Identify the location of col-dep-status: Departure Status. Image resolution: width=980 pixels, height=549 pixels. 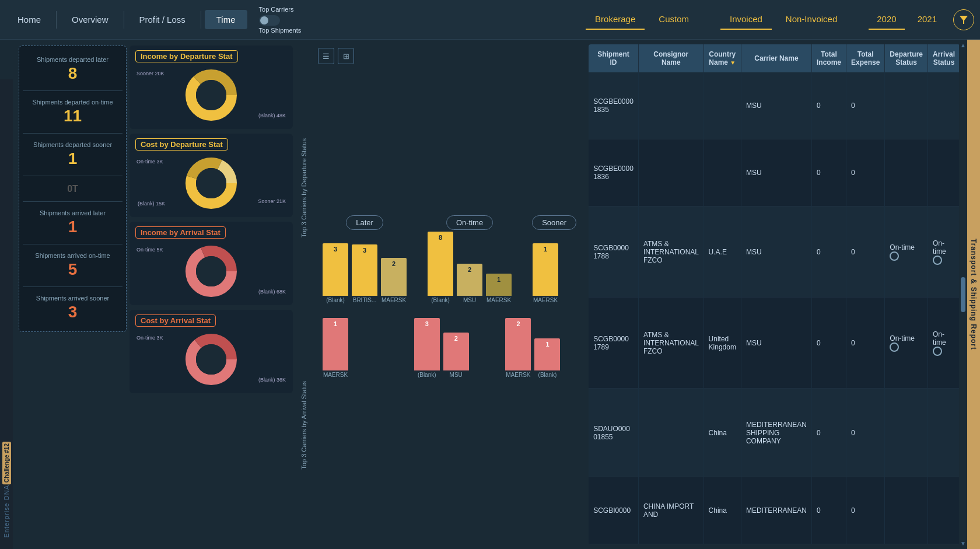
(907, 58).